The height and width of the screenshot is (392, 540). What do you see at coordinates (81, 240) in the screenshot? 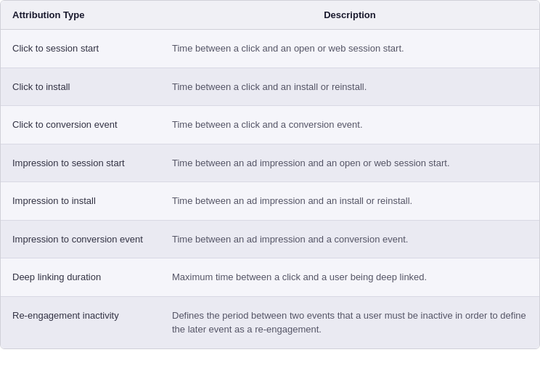
I see `cell-type: Impression to conversion event` at bounding box center [81, 240].